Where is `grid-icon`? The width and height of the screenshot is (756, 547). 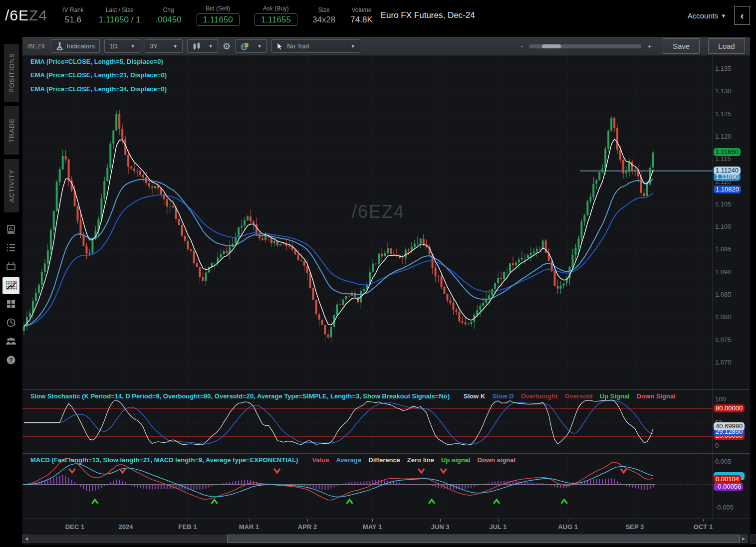 grid-icon is located at coordinates (11, 304).